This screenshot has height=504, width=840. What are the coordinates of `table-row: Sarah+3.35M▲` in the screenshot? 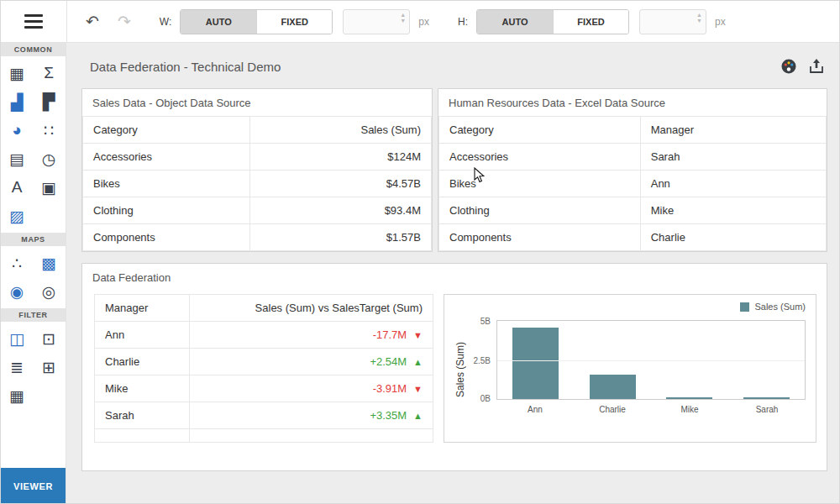 It's located at (264, 416).